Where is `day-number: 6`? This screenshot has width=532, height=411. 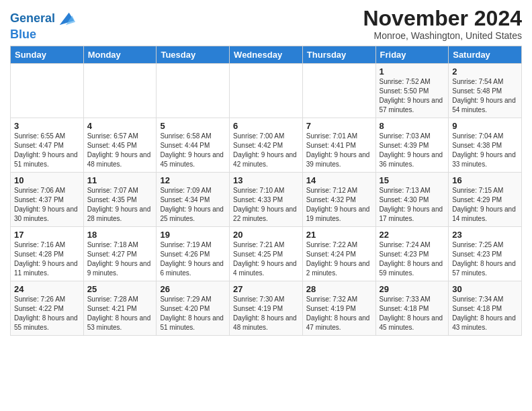 day-number: 6 is located at coordinates (266, 126).